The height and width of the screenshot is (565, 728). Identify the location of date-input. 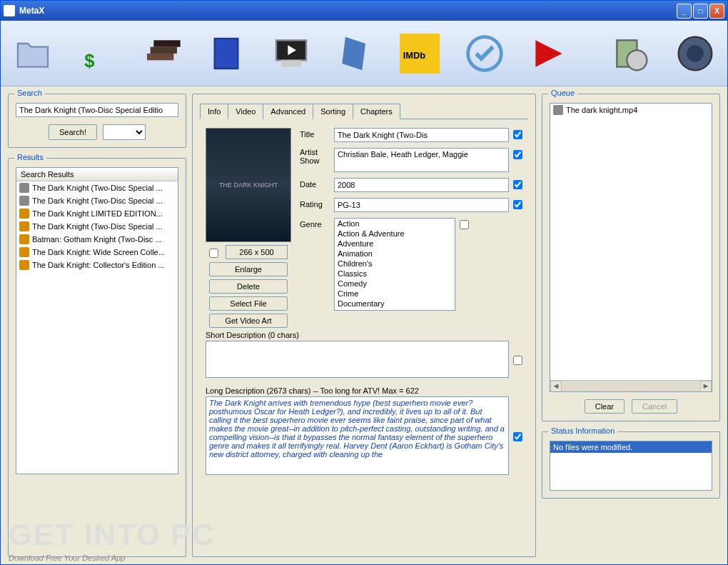
(421, 185).